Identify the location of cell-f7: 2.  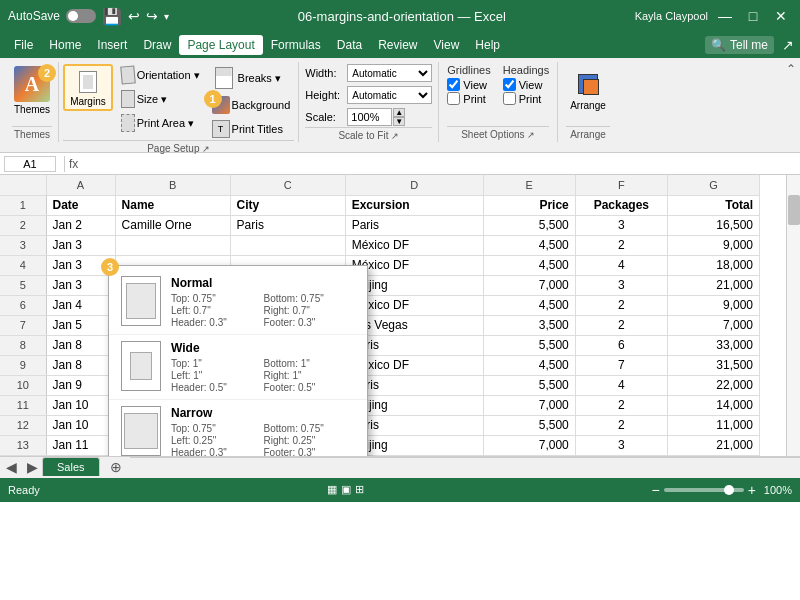
(621, 325).